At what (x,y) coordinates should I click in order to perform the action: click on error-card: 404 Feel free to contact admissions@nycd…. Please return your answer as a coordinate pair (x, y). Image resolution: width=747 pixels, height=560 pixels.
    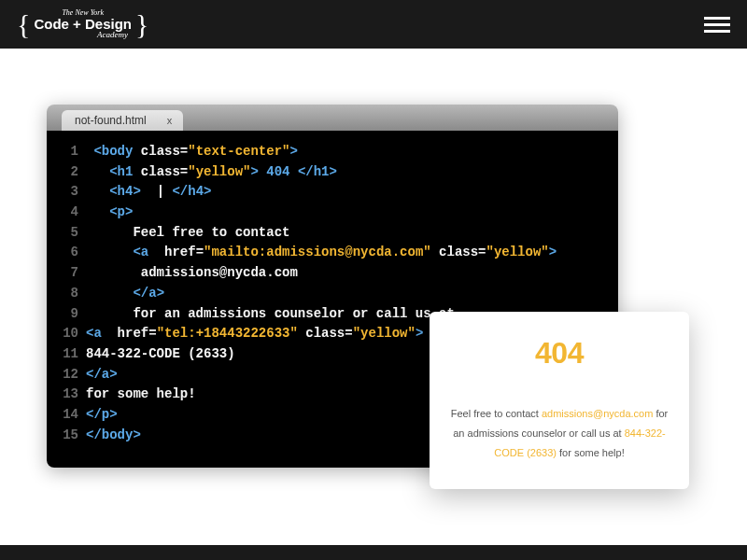
    Looking at the image, I should click on (559, 400).